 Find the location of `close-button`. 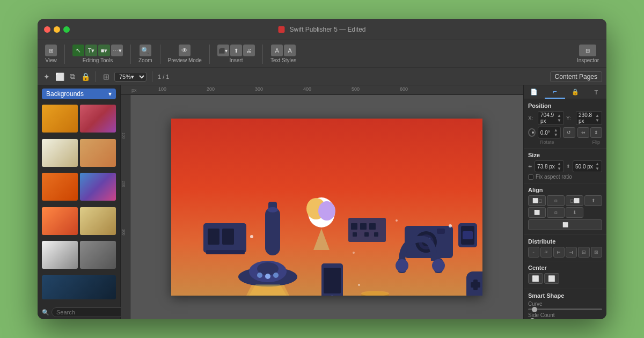

close-button is located at coordinates (47, 30).